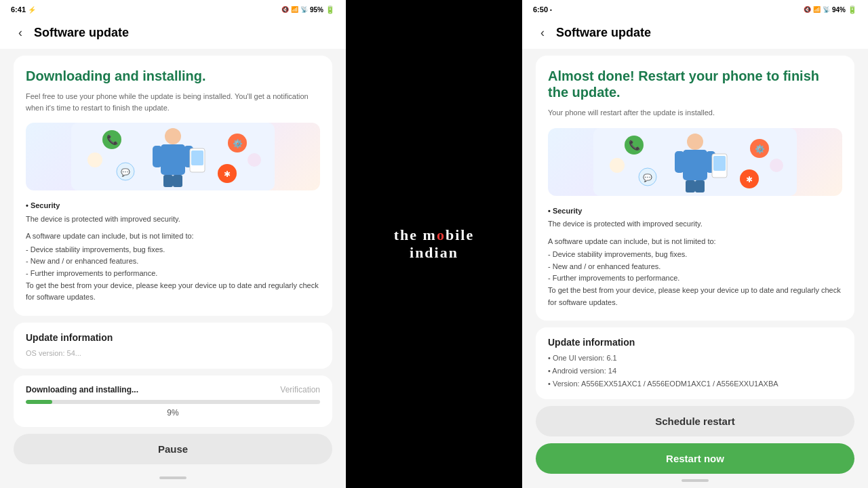 The height and width of the screenshot is (488, 868). Describe the element at coordinates (294, 9) in the screenshot. I see `left-wifi-icon: 📶` at that location.